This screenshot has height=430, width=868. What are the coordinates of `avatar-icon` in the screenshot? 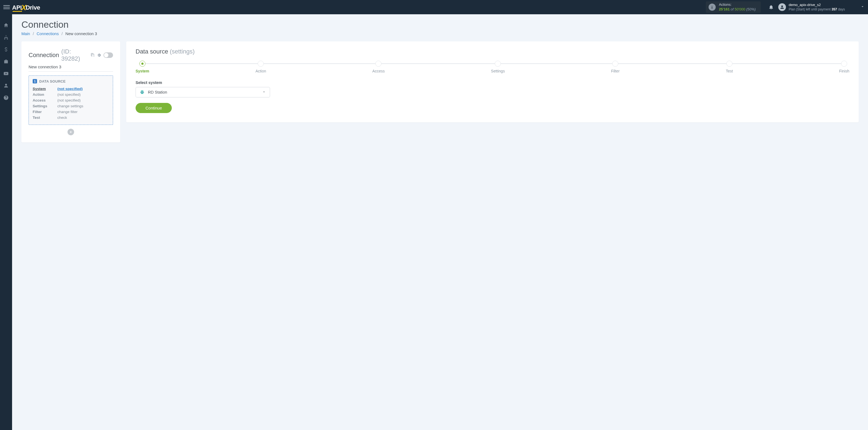 It's located at (782, 7).